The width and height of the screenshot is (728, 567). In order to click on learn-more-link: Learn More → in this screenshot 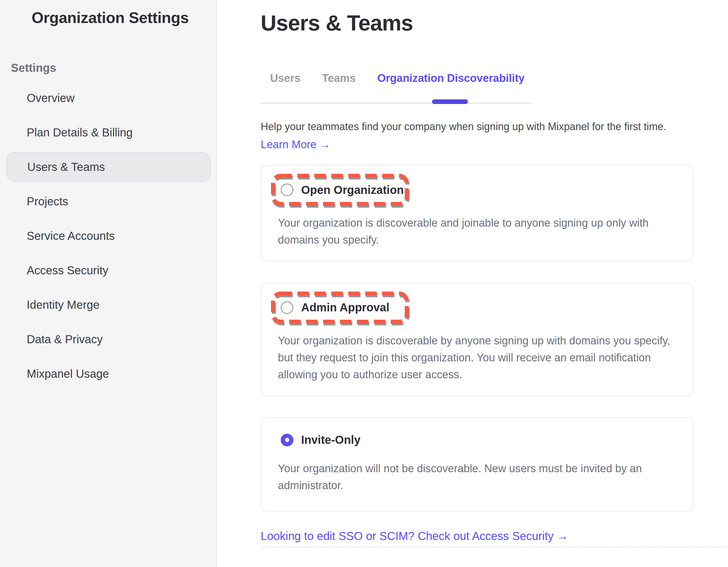, I will do `click(295, 145)`.